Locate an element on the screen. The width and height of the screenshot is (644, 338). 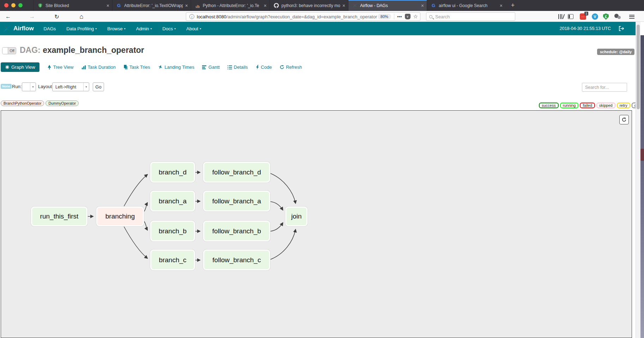
status-legend: successrunningfailedskippedretryqueuedno… is located at coordinates (591, 105).